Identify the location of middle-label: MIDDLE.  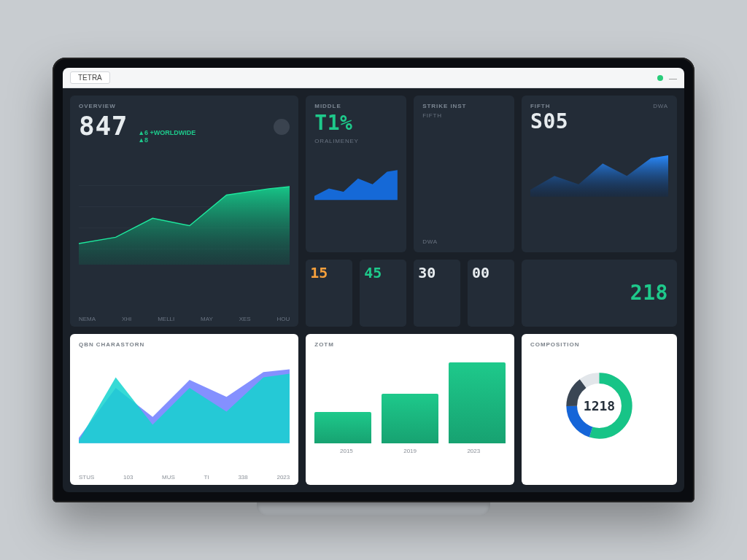
(356, 106).